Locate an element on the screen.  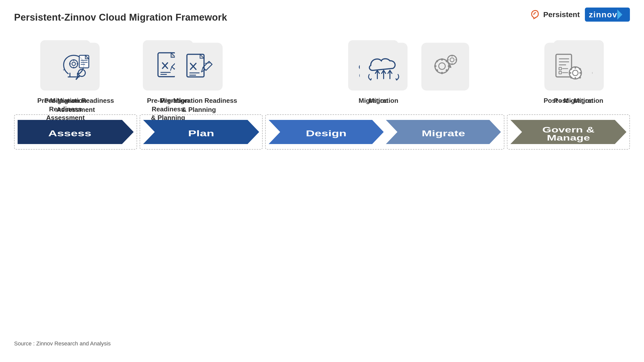
assess-arrow-wrapper: Assess is located at coordinates (75, 132).